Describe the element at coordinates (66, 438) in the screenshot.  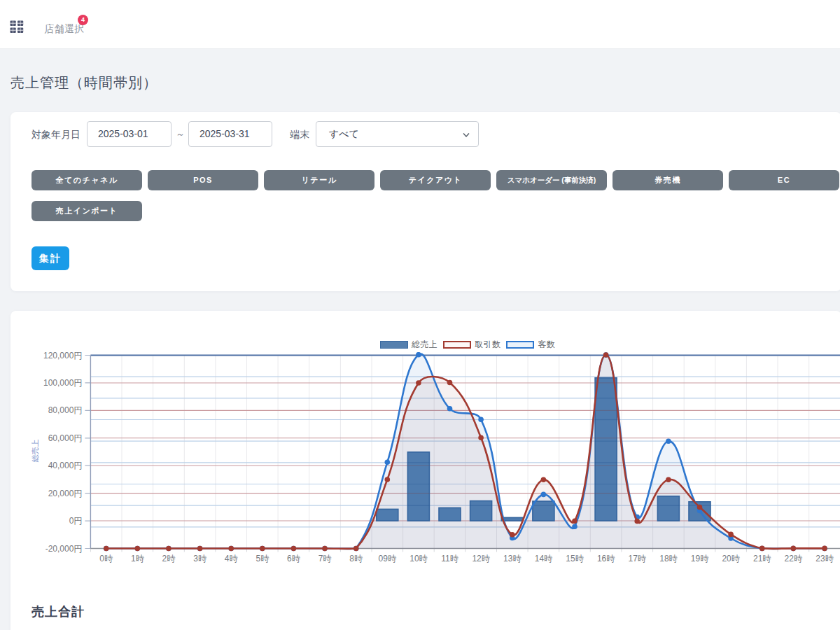
I see `svg-text: 60,000円` at that location.